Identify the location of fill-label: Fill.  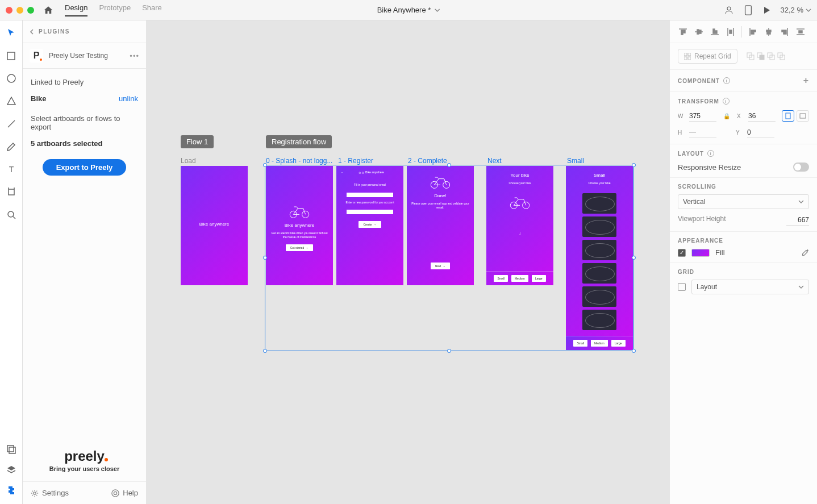
(720, 252).